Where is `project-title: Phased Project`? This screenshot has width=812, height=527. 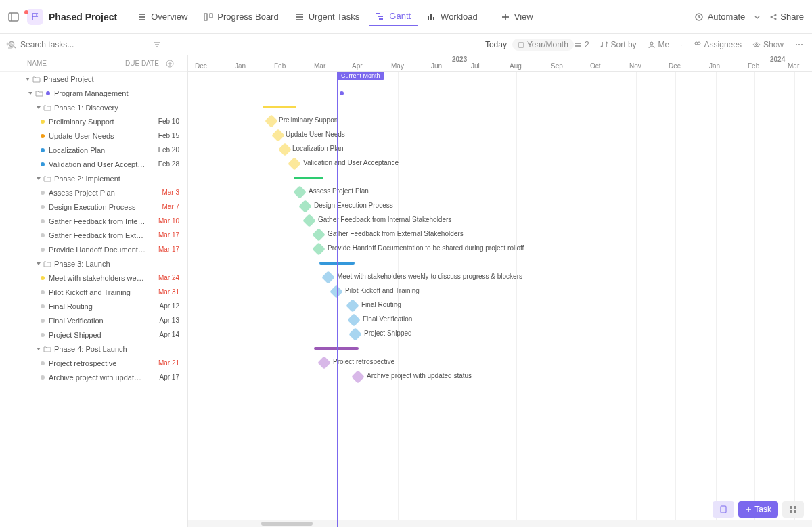 project-title: Phased Project is located at coordinates (83, 17).